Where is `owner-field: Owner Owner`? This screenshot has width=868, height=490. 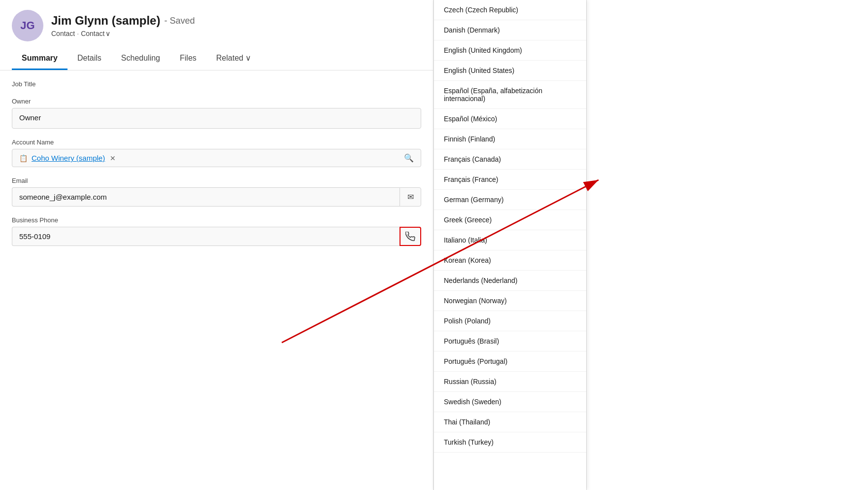 owner-field: Owner Owner is located at coordinates (217, 113).